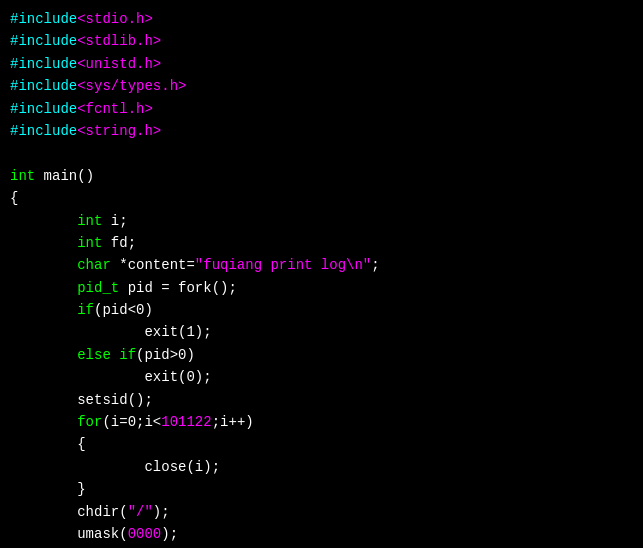 The image size is (643, 548). Describe the element at coordinates (322, 109) in the screenshot. I see `code-line-5: #include<fcntl.h>` at that location.